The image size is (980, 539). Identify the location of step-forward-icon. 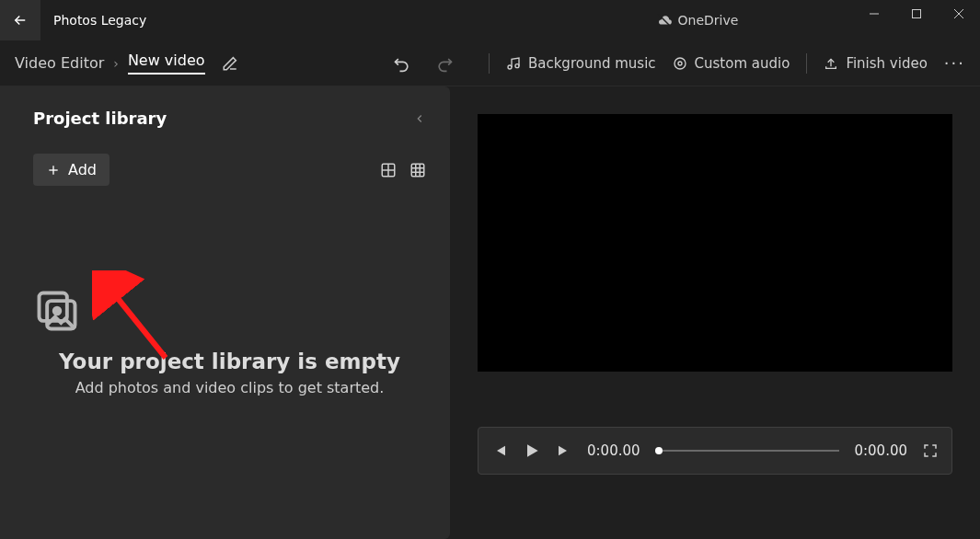
(564, 451).